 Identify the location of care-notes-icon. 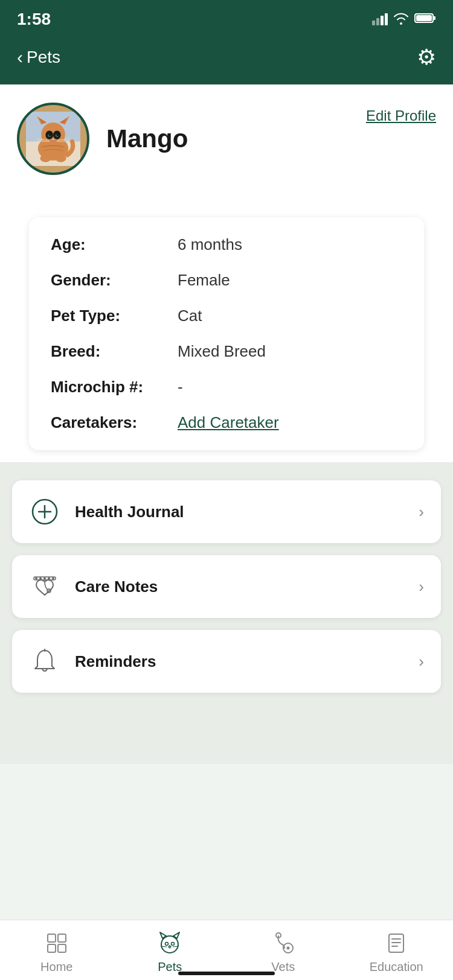
(45, 587).